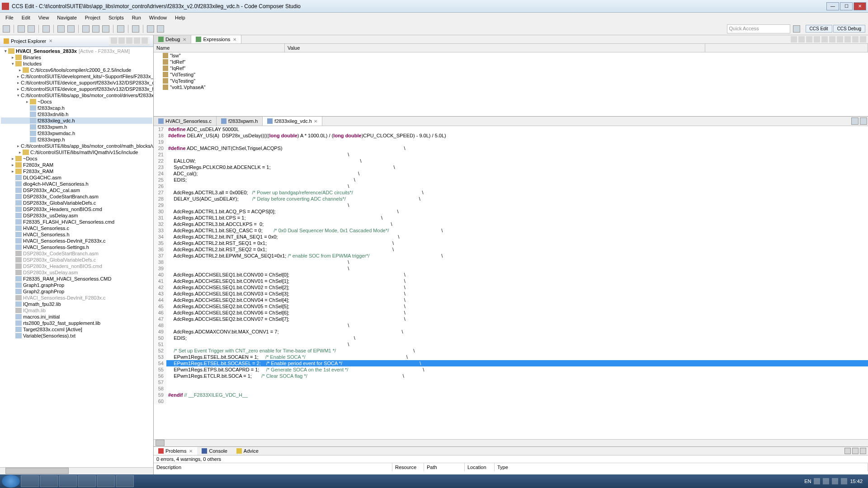  I want to click on code-line: 21 \, so click(511, 155).